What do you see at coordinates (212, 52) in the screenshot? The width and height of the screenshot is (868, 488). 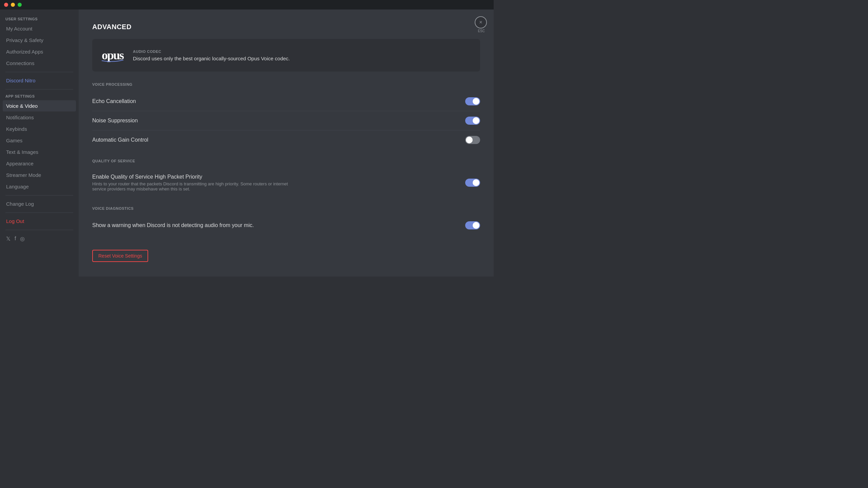 I see `audio-codec-label: AUDIO CODEC` at bounding box center [212, 52].